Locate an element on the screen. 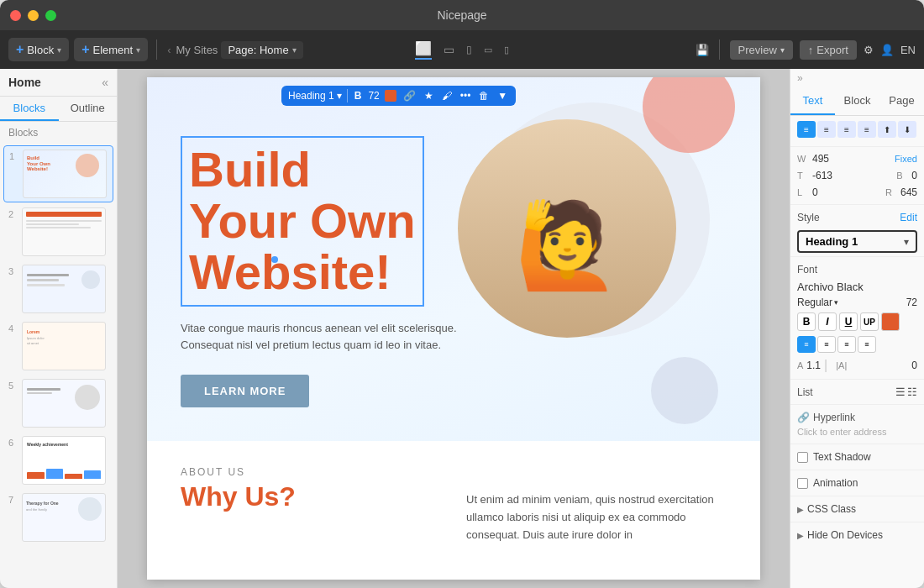 The width and height of the screenshot is (924, 588). collapse-icon: « is located at coordinates (105, 82).